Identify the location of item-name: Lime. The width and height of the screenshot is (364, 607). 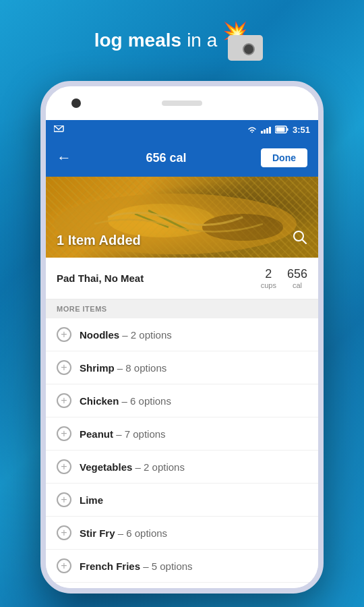
(92, 500).